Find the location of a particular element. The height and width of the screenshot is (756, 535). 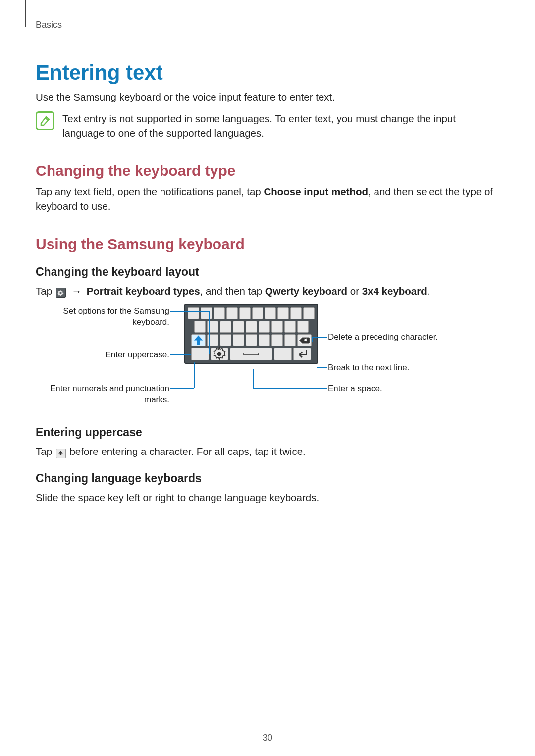

sub-entering-uppercase: Entering uppercase is located at coordinates (268, 433).